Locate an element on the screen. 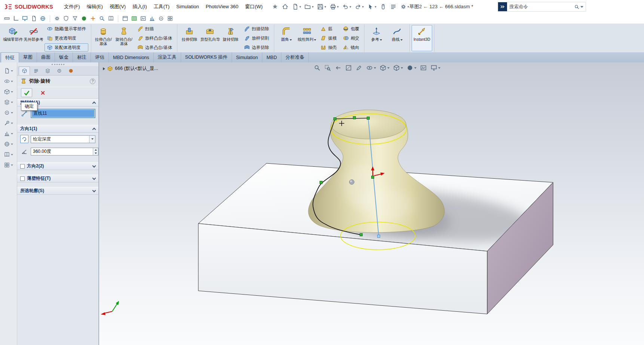 The image size is (644, 345). print-button is located at coordinates (335, 7).